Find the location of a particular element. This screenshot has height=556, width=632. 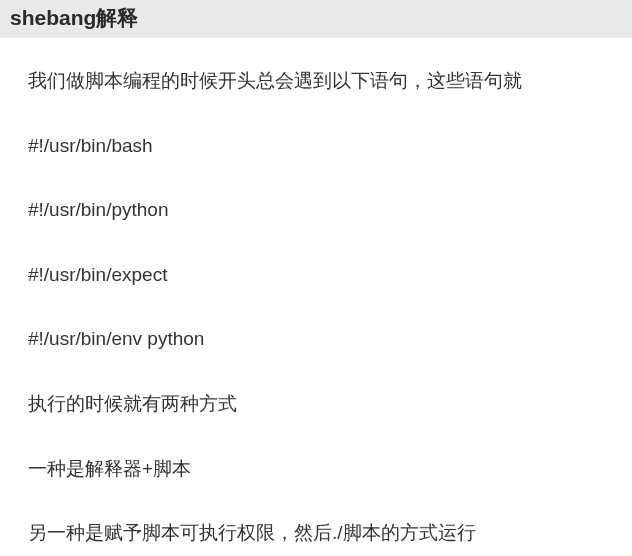

shebang-example-bash: #!/usr/bin/bash is located at coordinates (330, 146).